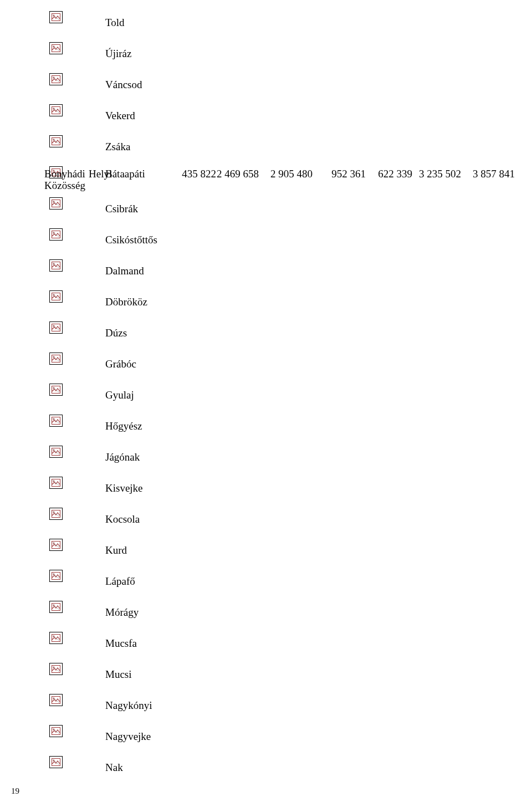 The height and width of the screenshot is (807, 532). Describe the element at coordinates (125, 174) in the screenshot. I see `community-item: Bátaapáti` at that location.